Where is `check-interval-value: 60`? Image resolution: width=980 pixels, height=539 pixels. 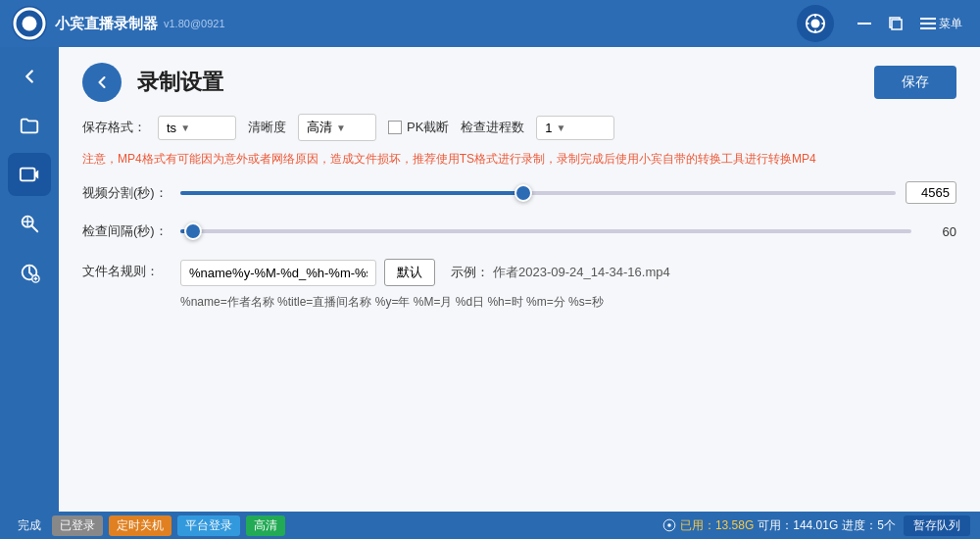 check-interval-value: 60 is located at coordinates (939, 231).